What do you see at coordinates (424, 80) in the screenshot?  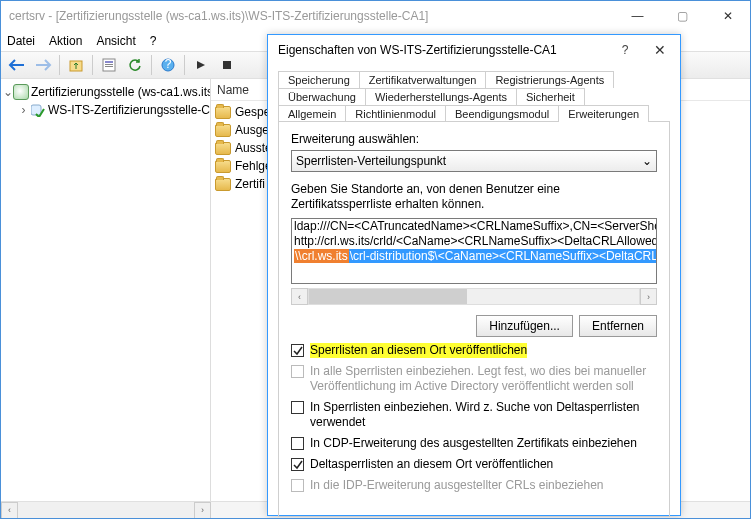 I see `tab-cert-managers: Zertifikatverwaltungen` at bounding box center [424, 80].